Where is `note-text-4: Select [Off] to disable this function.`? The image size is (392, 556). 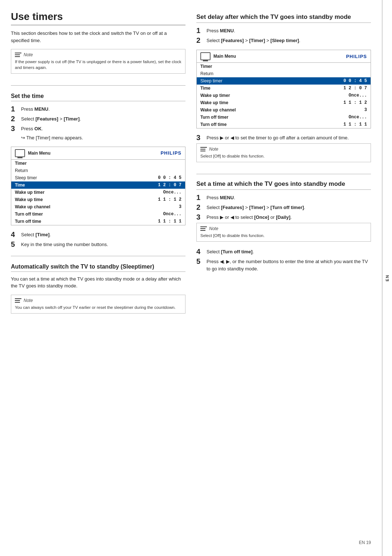 note-text-4: Select [Off] to disable this function. is located at coordinates (284, 236).